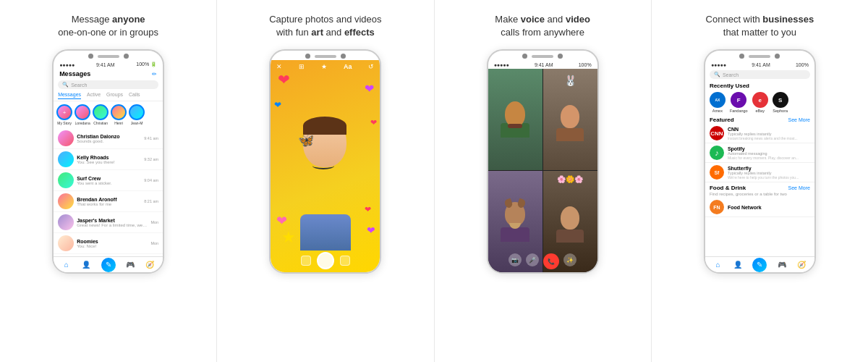 The height and width of the screenshot is (362, 868). I want to click on msg-roomies: Roomies You: Nice! Mon, so click(109, 243).